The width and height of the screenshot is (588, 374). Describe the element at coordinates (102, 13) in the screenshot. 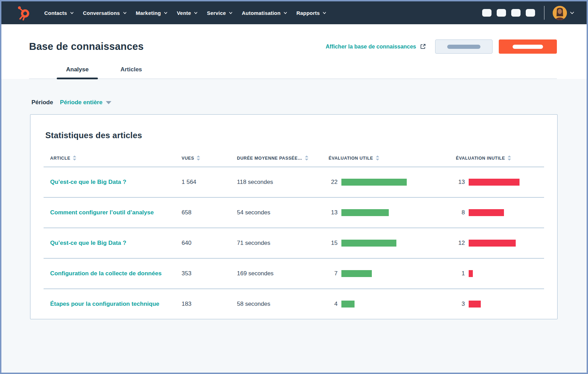

I see `nav-item-label: Conversations` at that location.